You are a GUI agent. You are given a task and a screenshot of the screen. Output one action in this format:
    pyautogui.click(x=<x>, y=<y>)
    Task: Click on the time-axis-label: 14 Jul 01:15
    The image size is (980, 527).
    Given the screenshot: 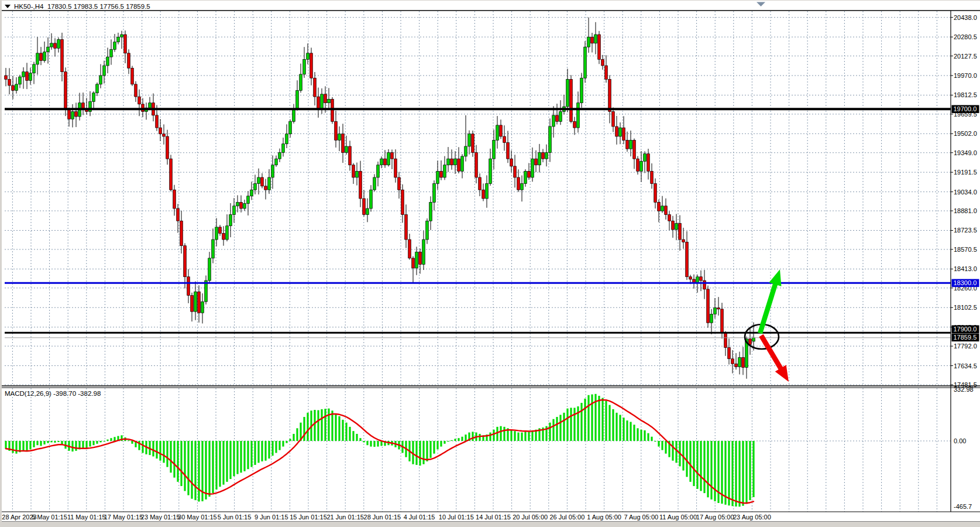 What is the action you would take?
    pyautogui.click(x=493, y=517)
    